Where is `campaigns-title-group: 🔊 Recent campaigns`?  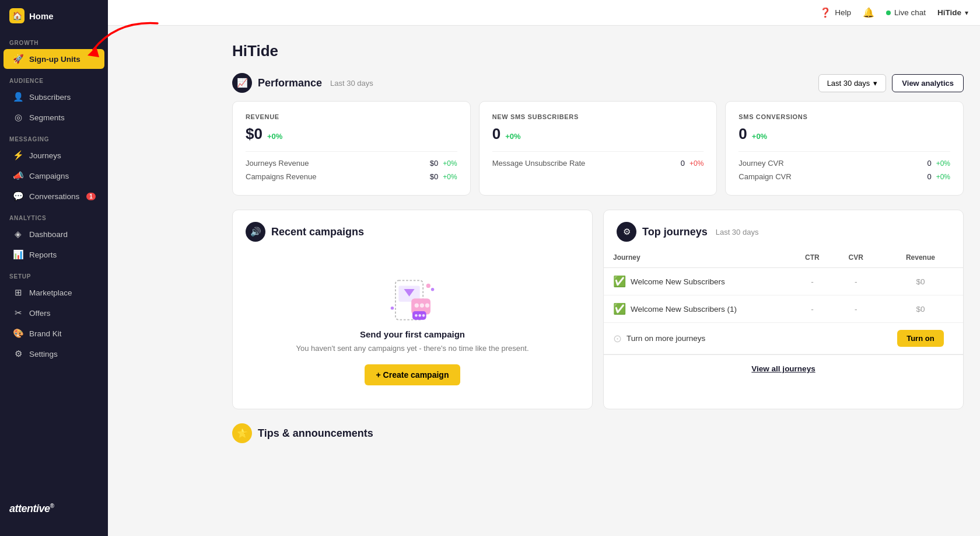 campaigns-title-group: 🔊 Recent campaigns is located at coordinates (412, 232).